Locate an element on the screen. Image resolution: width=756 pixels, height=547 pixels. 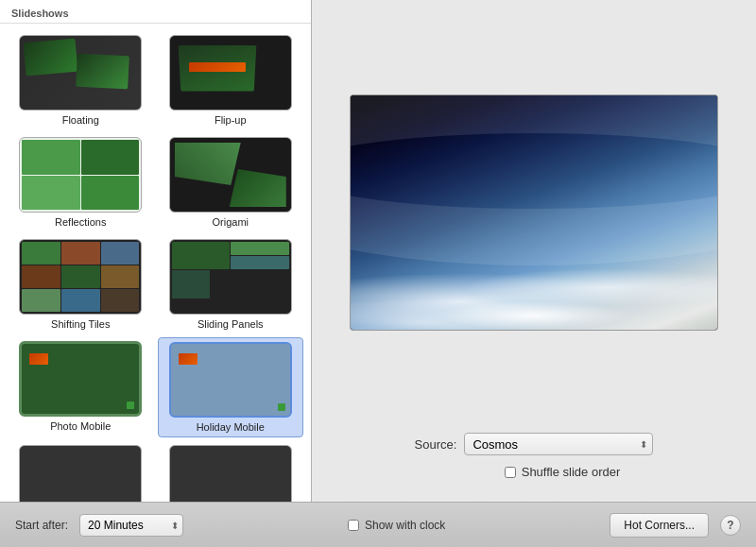
slideshow-item-shifting: Shifting Tiles is located at coordinates (81, 284).